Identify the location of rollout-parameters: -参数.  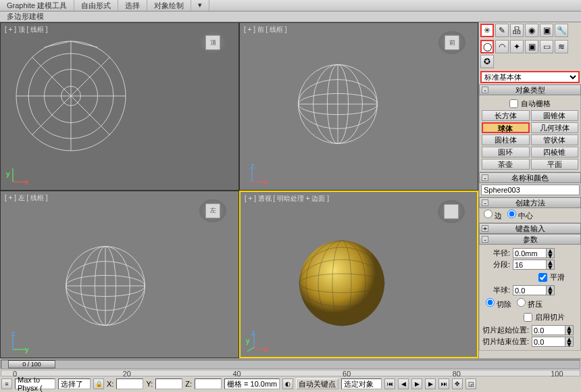
(530, 239).